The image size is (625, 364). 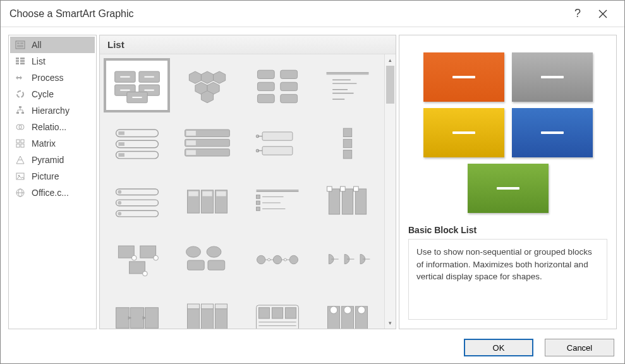 I want to click on category-label: Picture, so click(x=46, y=176).